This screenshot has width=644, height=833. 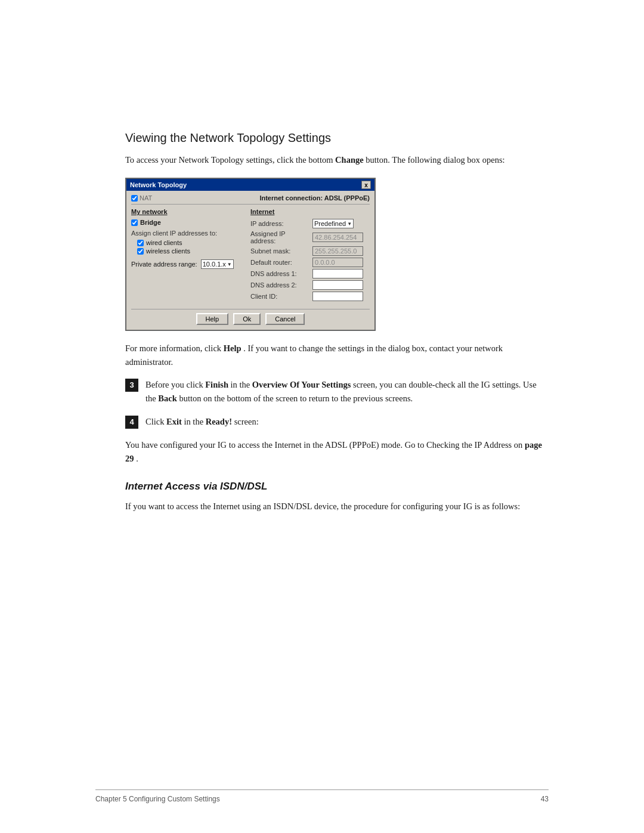 What do you see at coordinates (212, 319) in the screenshot?
I see `help-button: Help` at bounding box center [212, 319].